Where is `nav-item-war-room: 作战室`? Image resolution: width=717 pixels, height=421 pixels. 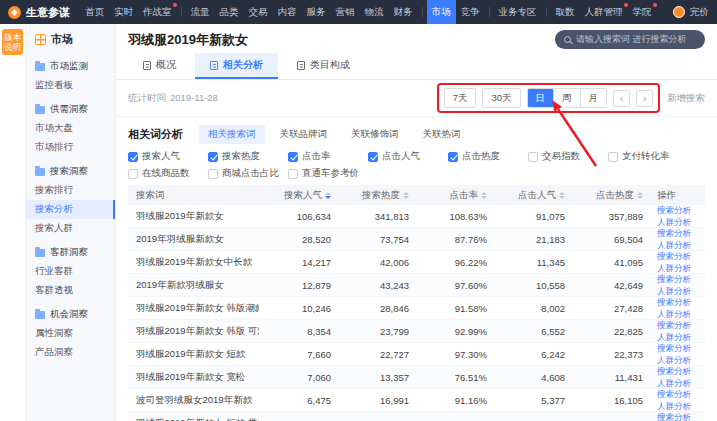
nav-item-war-room: 作战室 is located at coordinates (158, 12).